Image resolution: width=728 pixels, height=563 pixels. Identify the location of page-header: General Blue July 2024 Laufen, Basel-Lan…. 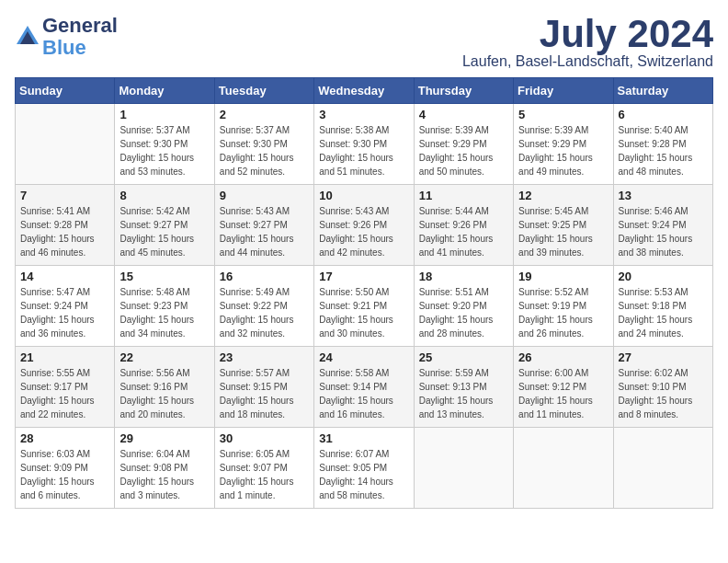
(364, 42).